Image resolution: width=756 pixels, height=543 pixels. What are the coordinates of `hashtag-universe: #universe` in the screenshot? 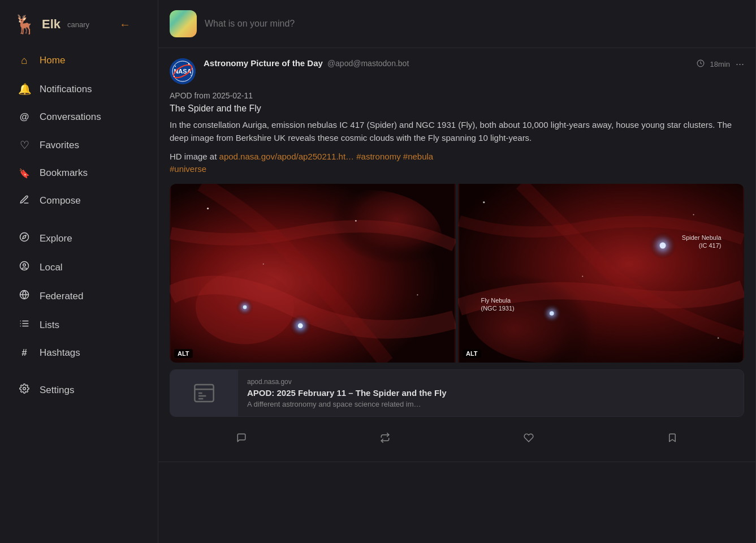 It's located at (188, 169).